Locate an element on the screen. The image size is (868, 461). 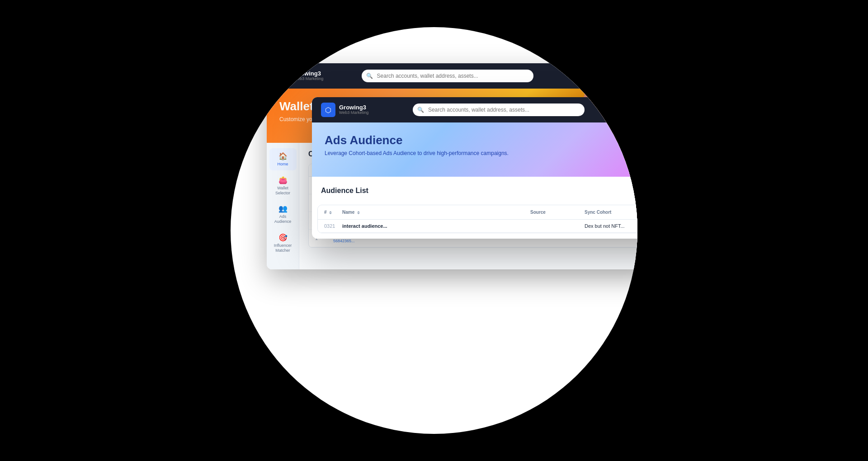
logo-icon-front: ⬡ is located at coordinates (328, 110).